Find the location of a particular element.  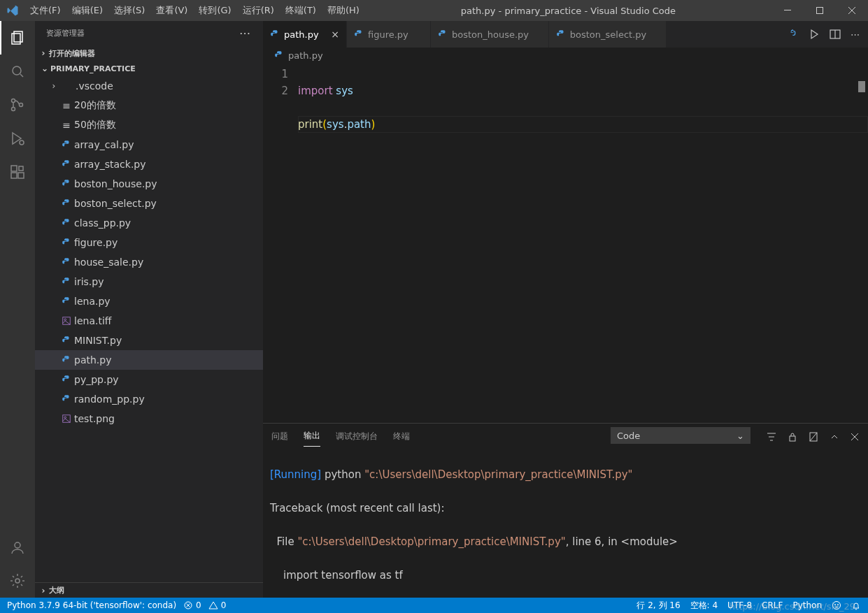

window-minimize-button is located at coordinates (788, 10).